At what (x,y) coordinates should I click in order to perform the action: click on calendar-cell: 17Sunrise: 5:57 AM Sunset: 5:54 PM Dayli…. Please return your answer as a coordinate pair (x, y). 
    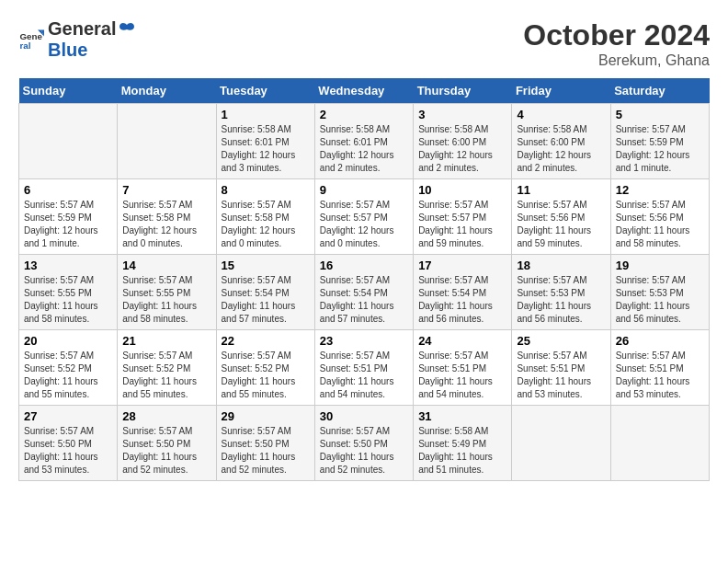
    Looking at the image, I should click on (463, 293).